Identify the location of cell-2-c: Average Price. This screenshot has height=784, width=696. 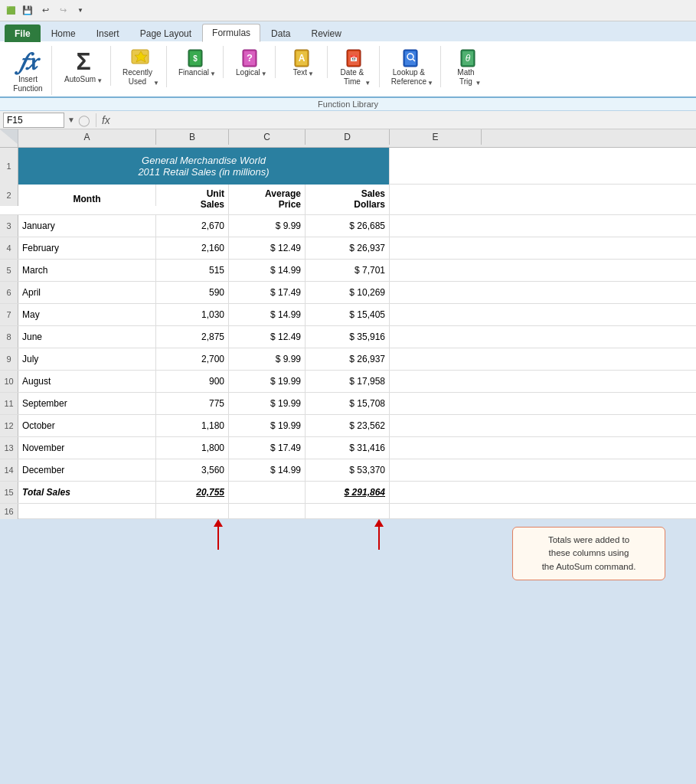
(267, 200).